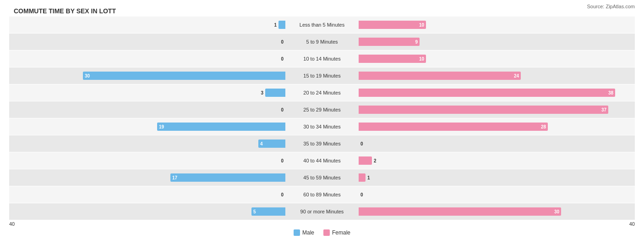 This screenshot has width=644, height=240. Describe the element at coordinates (221, 127) in the screenshot. I see `male-bar: 19` at that location.